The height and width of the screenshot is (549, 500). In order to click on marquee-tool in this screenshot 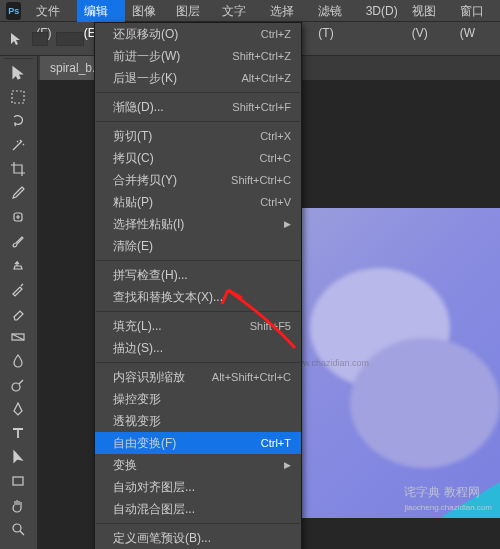, I will do `click(18, 97)`.